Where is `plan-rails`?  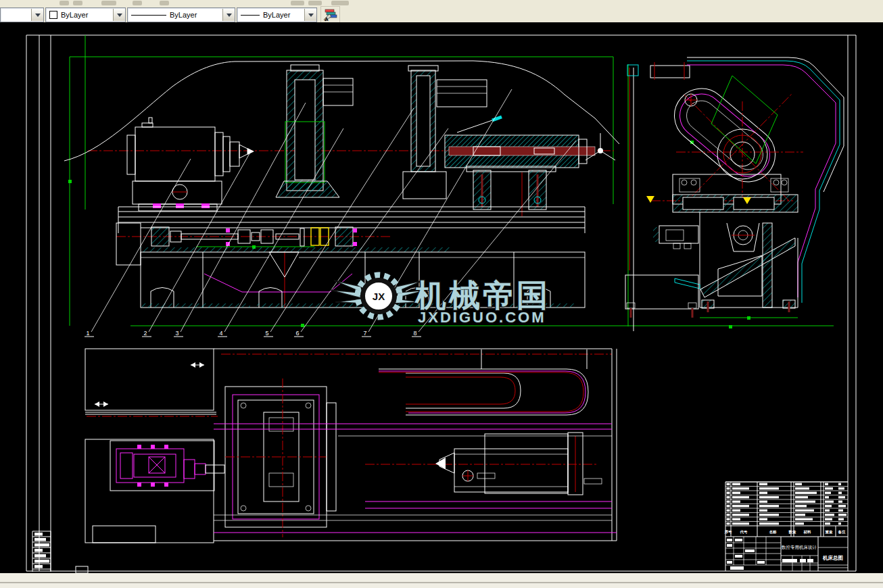
plan-rails is located at coordinates (415, 479).